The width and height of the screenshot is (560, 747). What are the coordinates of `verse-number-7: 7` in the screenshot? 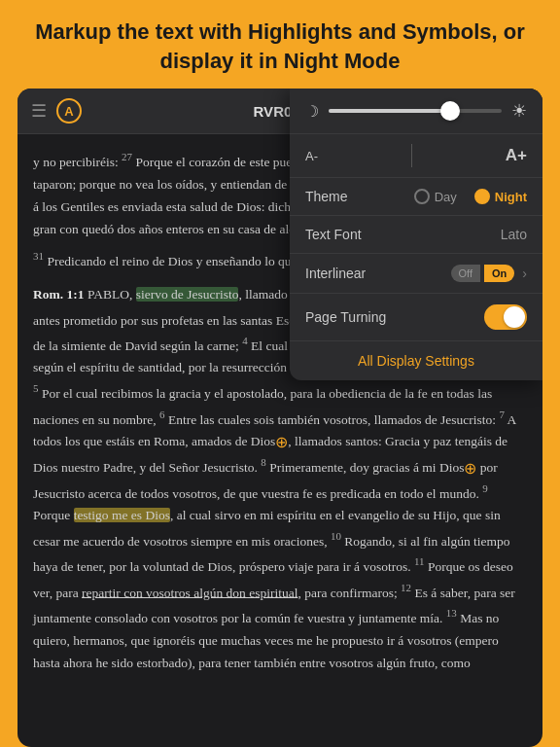 It's located at (502, 414).